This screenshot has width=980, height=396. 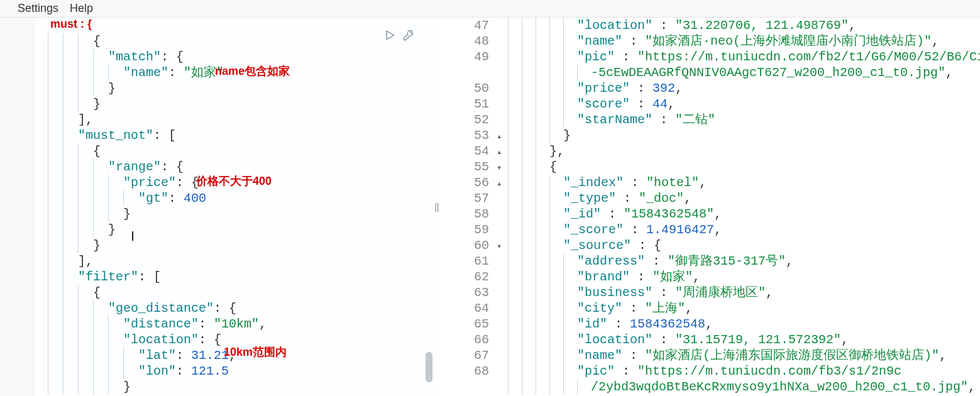 I want to click on code-line: "brand" : "如家",, so click(x=744, y=277).